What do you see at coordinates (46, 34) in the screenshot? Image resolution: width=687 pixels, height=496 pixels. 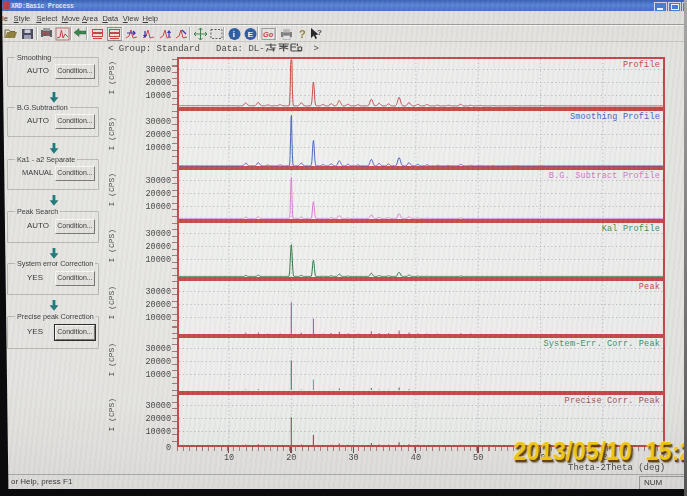 I see `svg-text: TG` at bounding box center [46, 34].